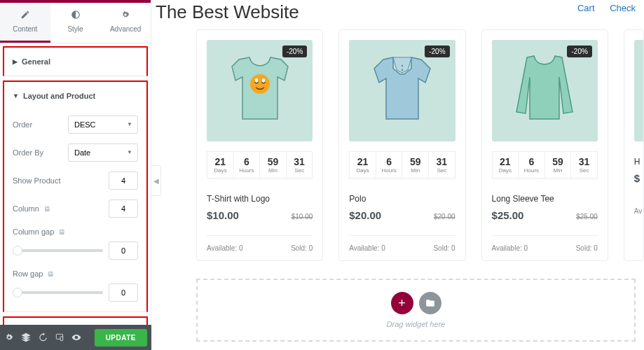 This screenshot has height=350, width=644. Describe the element at coordinates (103, 153) in the screenshot. I see `orderby-select: Date` at that location.